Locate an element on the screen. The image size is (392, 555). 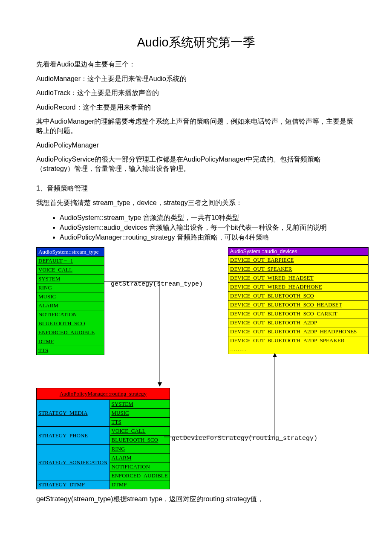
section1-p1: 我想首先要搞清楚 stream_type，device，strategy三者之间… is located at coordinates (196, 203).